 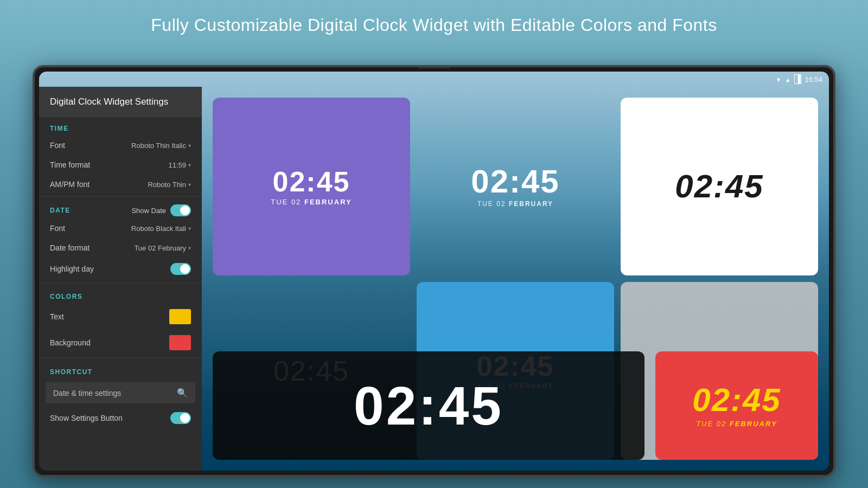 I want to click on highlight-day-toggle, so click(x=181, y=269).